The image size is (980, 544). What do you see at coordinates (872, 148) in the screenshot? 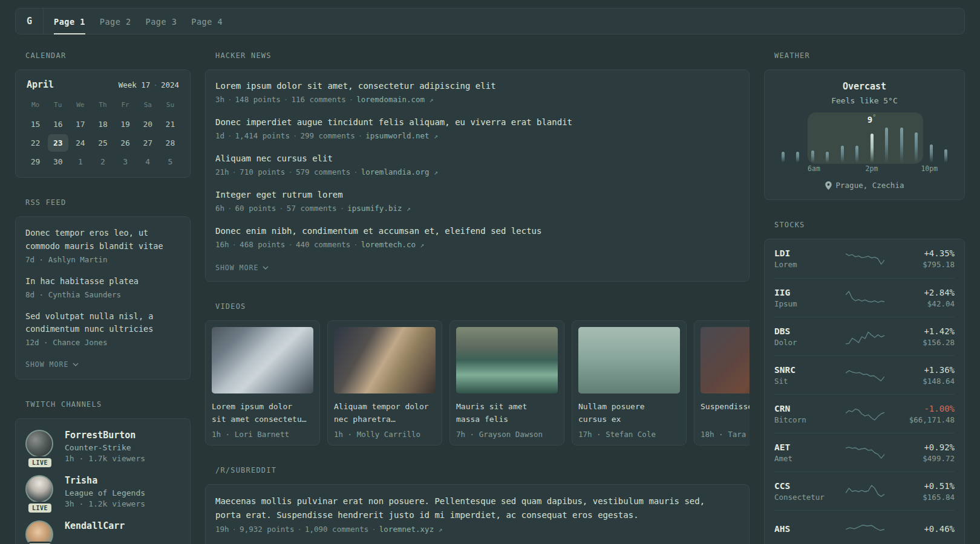
I see `weather-hour-bar` at bounding box center [872, 148].